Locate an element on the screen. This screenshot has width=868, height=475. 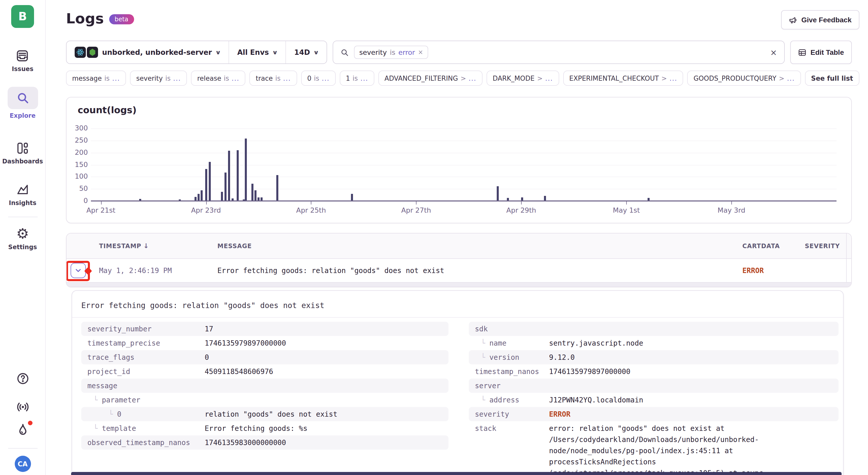
column-header-message: MESSAGE is located at coordinates (480, 246).